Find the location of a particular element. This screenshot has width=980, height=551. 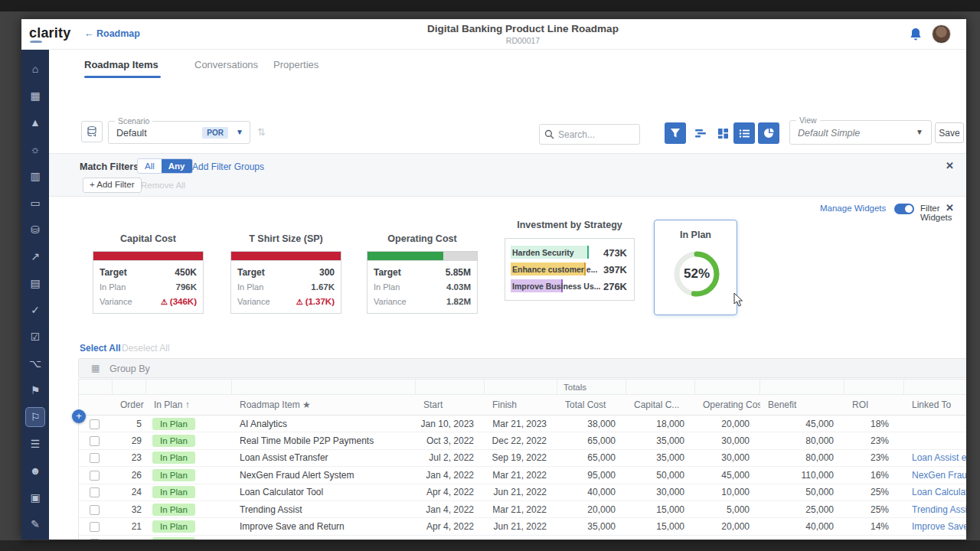

col-capital-cost: Capital C... is located at coordinates (661, 405).